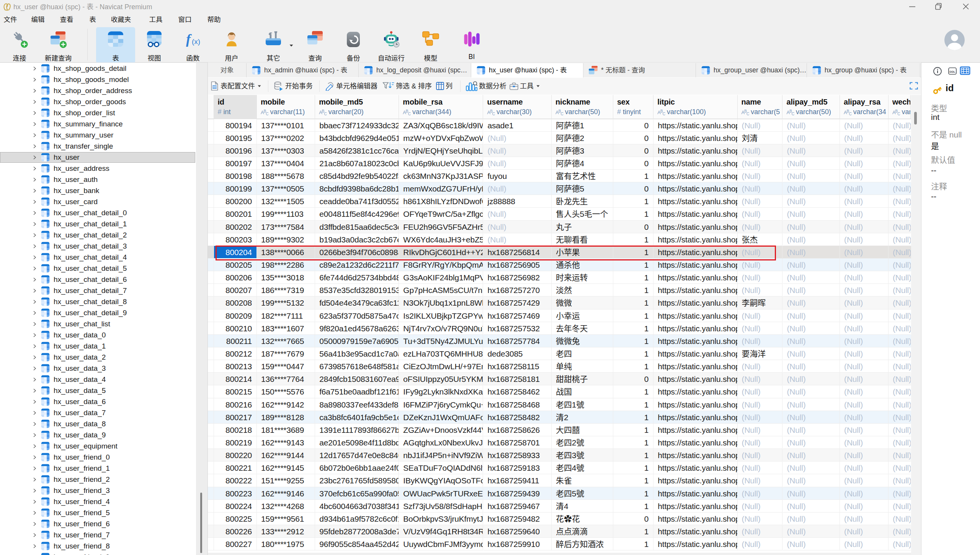  What do you see at coordinates (952, 72) in the screenshot?
I see `svg-text: DDL` at bounding box center [952, 72].